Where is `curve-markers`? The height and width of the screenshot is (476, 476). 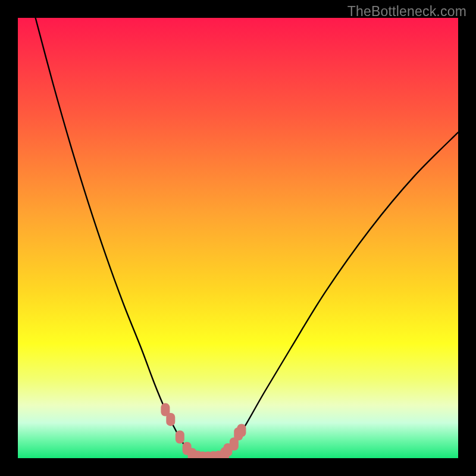 curve-markers is located at coordinates (203, 431).